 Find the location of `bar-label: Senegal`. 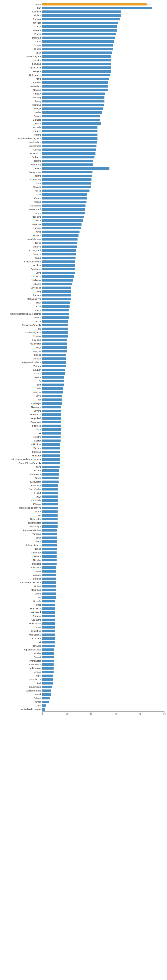

bar-label: Senegal is located at coordinates (22, 579).